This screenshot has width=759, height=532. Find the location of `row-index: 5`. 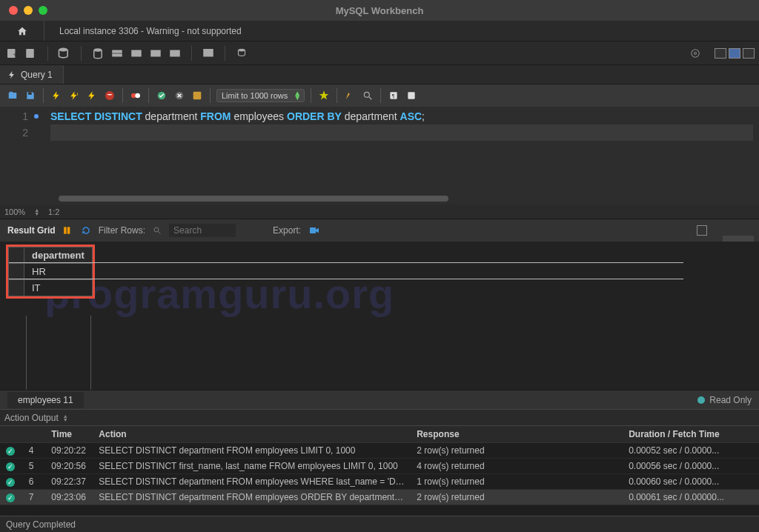

row-index: 5 is located at coordinates (34, 467).